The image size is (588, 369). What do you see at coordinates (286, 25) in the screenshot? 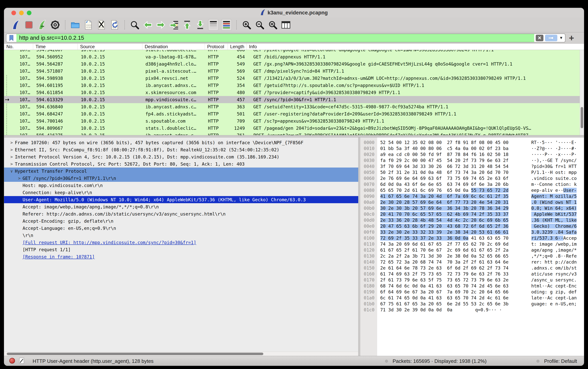
I see `resize-columns-button` at bounding box center [286, 25].